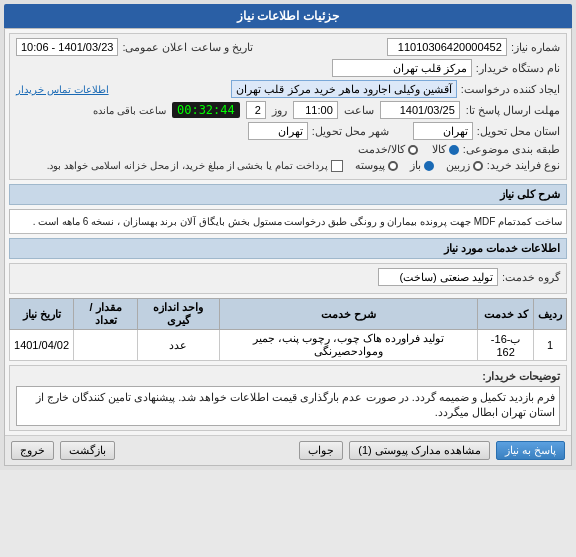 The width and height of the screenshot is (576, 557). What do you see at coordinates (188, 166) in the screenshot?
I see `payment-label: پرداخت تمام یا بخشی از مبلغ خرید، از محل…` at bounding box center [188, 166].